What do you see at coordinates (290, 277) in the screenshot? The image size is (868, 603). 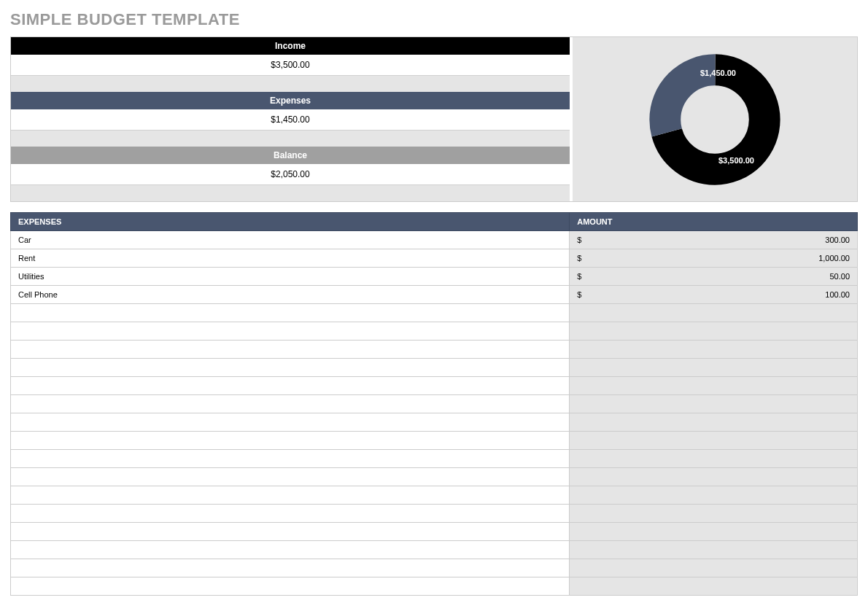 I see `expense-name-cell: Utilities` at bounding box center [290, 277].